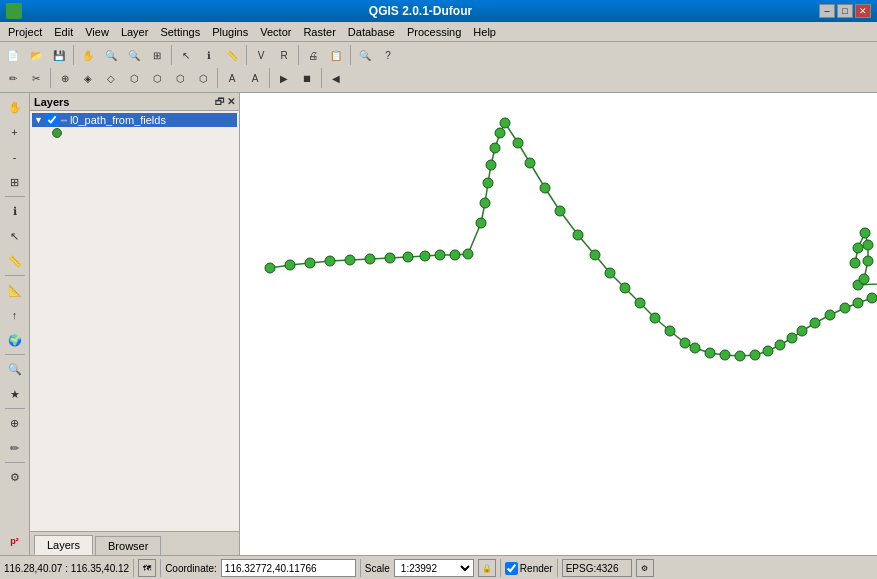 The image size is (877, 579). What do you see at coordinates (65, 78) in the screenshot?
I see `snap-settings: ⊕` at bounding box center [65, 78].